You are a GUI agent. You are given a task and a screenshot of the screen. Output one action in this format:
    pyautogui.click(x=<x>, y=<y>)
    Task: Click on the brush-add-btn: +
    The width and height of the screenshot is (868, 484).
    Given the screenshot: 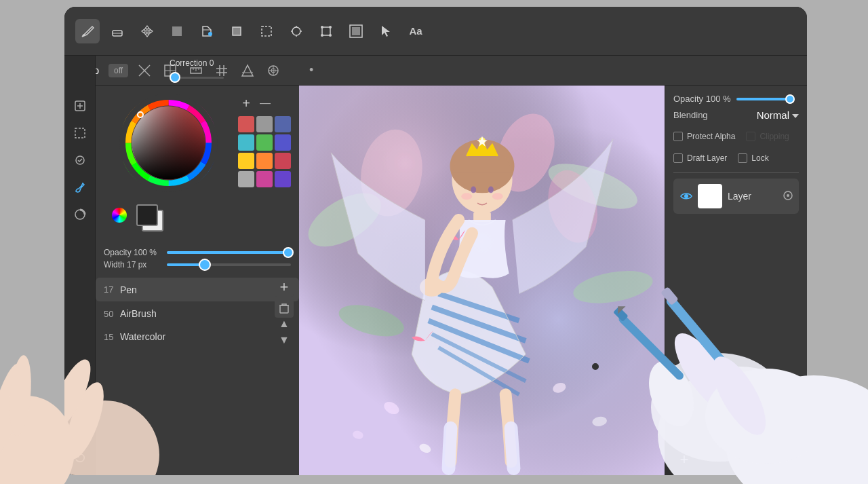 What is the action you would take?
    pyautogui.click(x=284, y=287)
    